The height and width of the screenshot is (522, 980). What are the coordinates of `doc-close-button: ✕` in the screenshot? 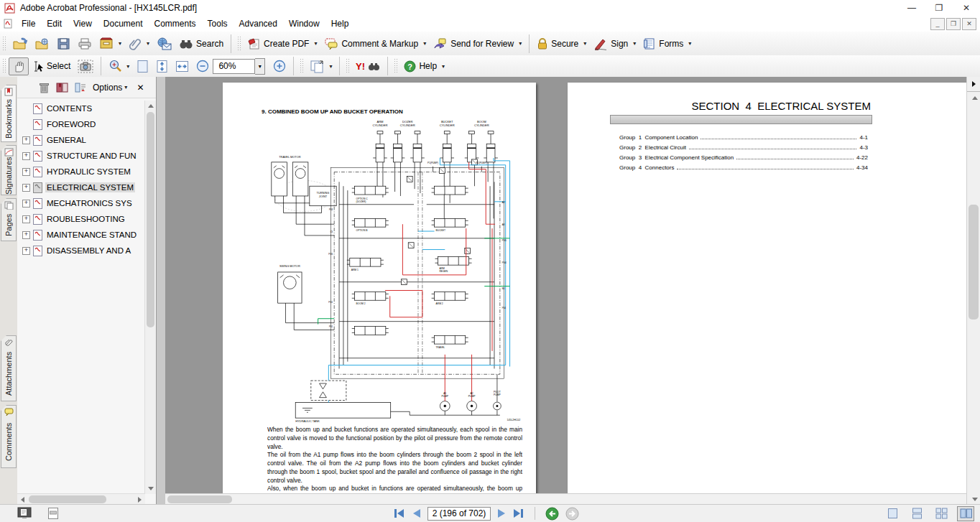 It's located at (969, 24).